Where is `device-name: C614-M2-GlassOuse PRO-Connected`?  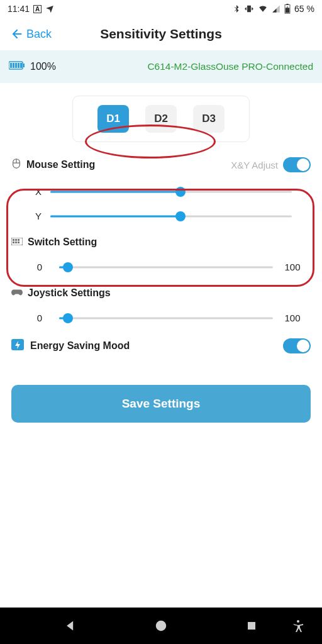
device-name: C614-M2-GlassOuse PRO-Connected is located at coordinates (230, 67).